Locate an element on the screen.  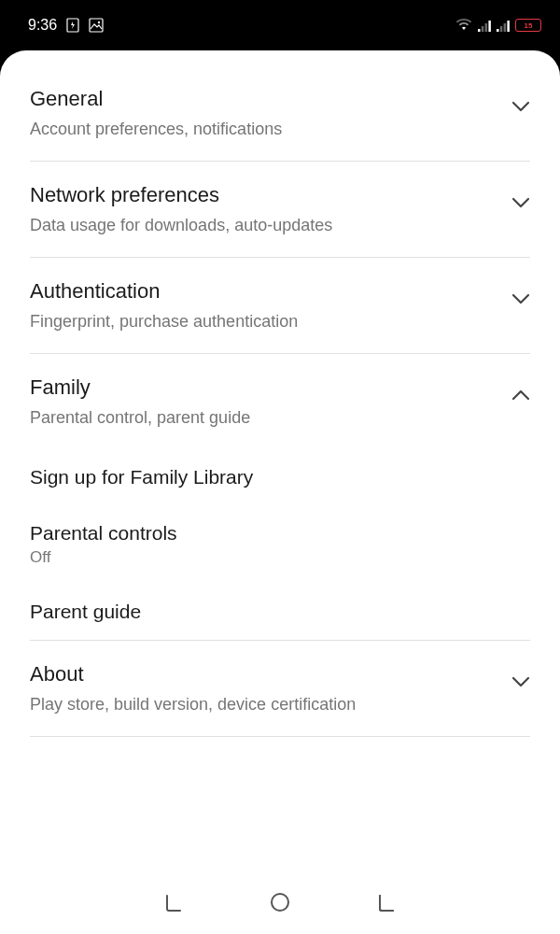
section-family: Family Parental control, parent guide is located at coordinates (280, 402).